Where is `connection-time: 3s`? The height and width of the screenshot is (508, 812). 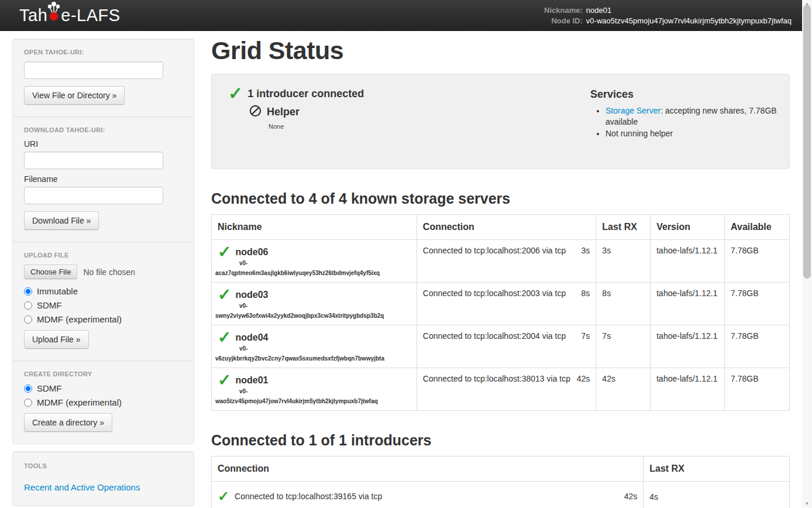
connection-time: 3s is located at coordinates (586, 250).